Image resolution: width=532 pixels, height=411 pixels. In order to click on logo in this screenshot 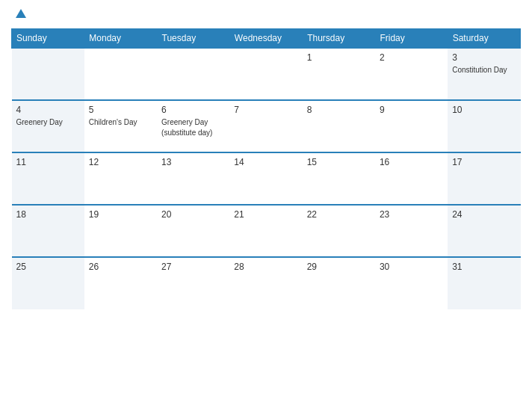, I will do `click(20, 14)`.